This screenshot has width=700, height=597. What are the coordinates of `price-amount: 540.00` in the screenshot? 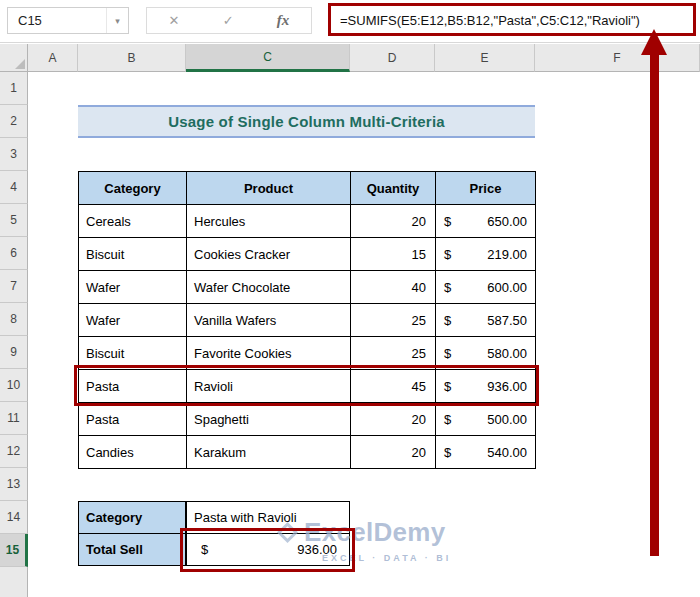 It's located at (507, 452).